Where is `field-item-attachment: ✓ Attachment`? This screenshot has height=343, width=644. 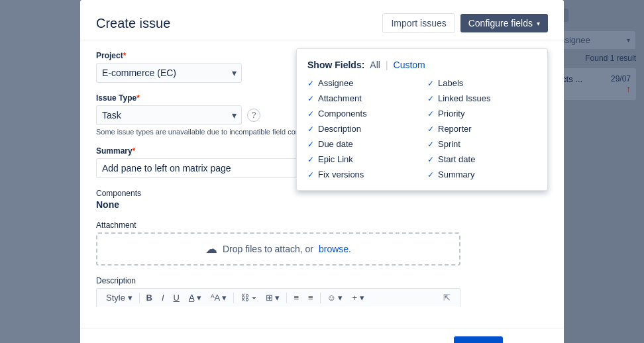
field-item-attachment: ✓ Attachment is located at coordinates (362, 98).